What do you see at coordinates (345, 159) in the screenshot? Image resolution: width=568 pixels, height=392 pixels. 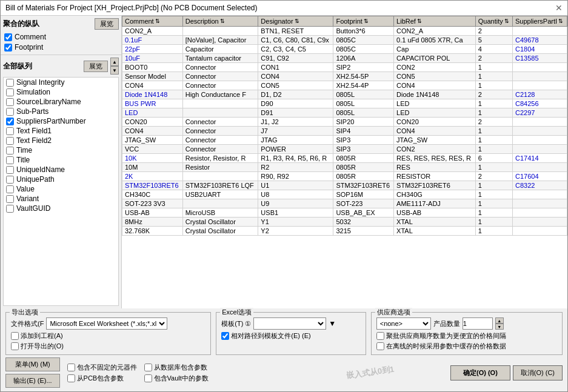 I see `table-row: 10KResistor, Resistor, RR1, R3, R4, R5, …` at bounding box center [345, 159].